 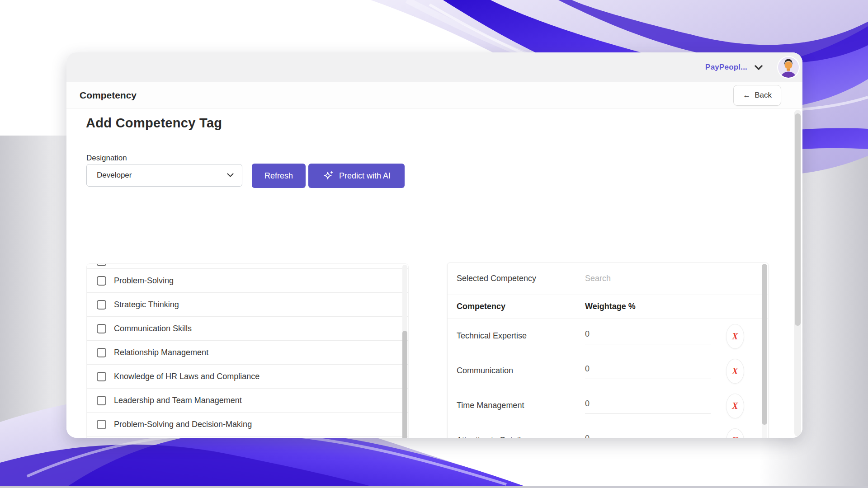 What do you see at coordinates (248, 377) in the screenshot?
I see `list-item: Knowledge of HR Laws and Compliance` at bounding box center [248, 377].